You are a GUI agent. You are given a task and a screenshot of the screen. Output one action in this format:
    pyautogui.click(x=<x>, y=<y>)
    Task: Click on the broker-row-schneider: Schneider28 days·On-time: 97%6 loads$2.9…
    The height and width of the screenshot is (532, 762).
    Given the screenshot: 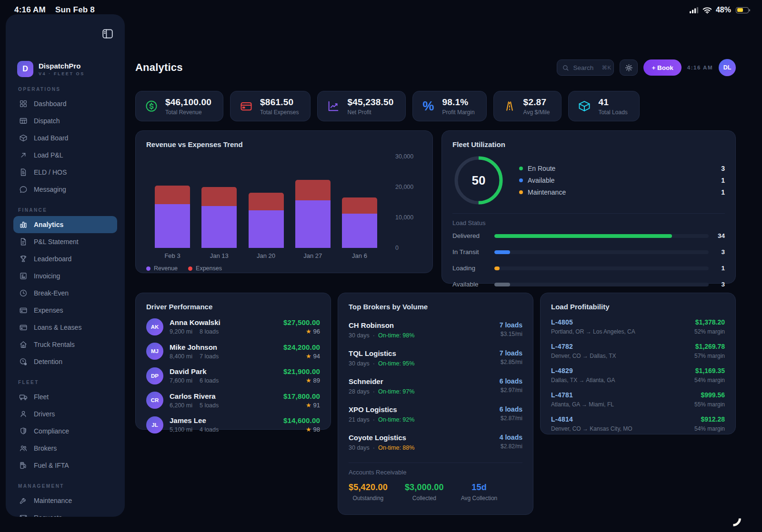 What is the action you would take?
    pyautogui.click(x=435, y=386)
    